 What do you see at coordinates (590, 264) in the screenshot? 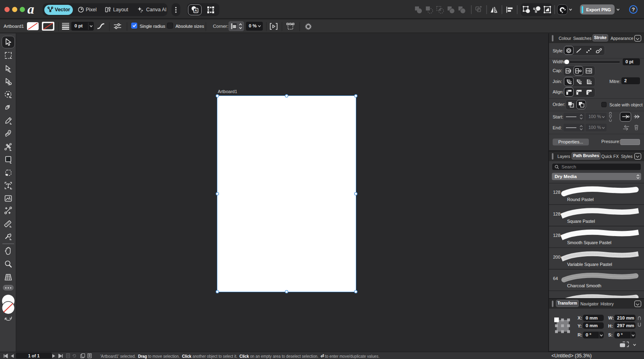
I see `svg-text: Variable Square Pastel` at bounding box center [590, 264].